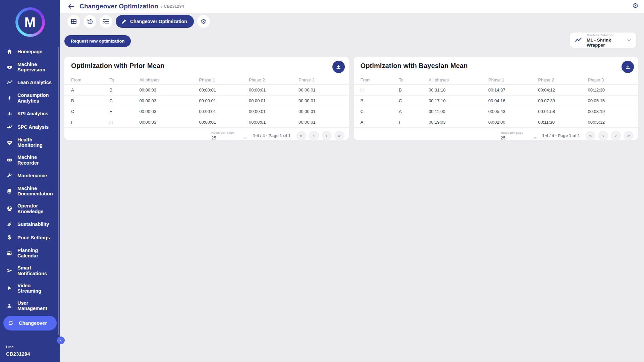  Describe the element at coordinates (9, 52) in the screenshot. I see `home-icon` at that location.